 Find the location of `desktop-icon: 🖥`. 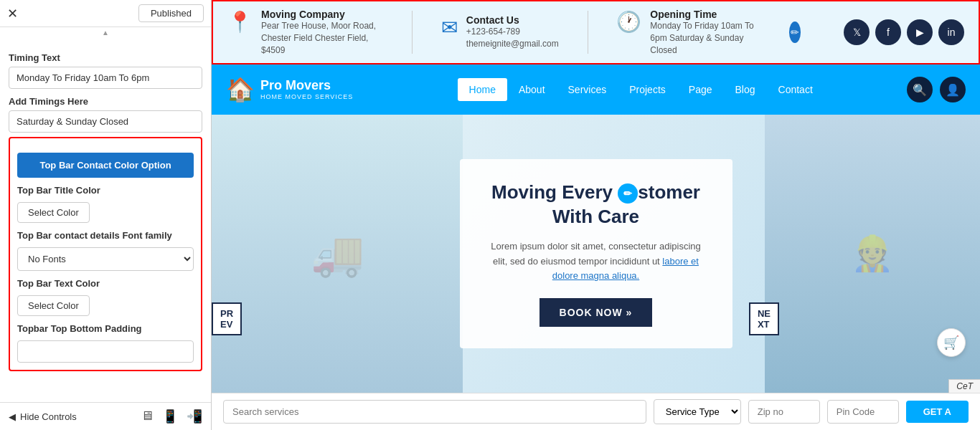

desktop-icon: 🖥 is located at coordinates (147, 416).